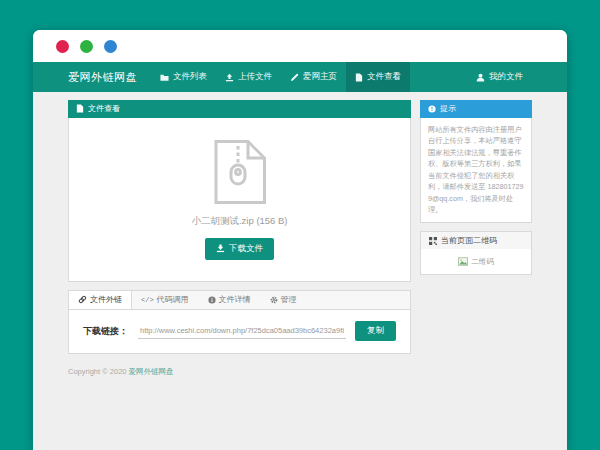 This screenshot has width=600, height=450. What do you see at coordinates (230, 300) in the screenshot?
I see `tab-file-details: 文件详情` at bounding box center [230, 300].